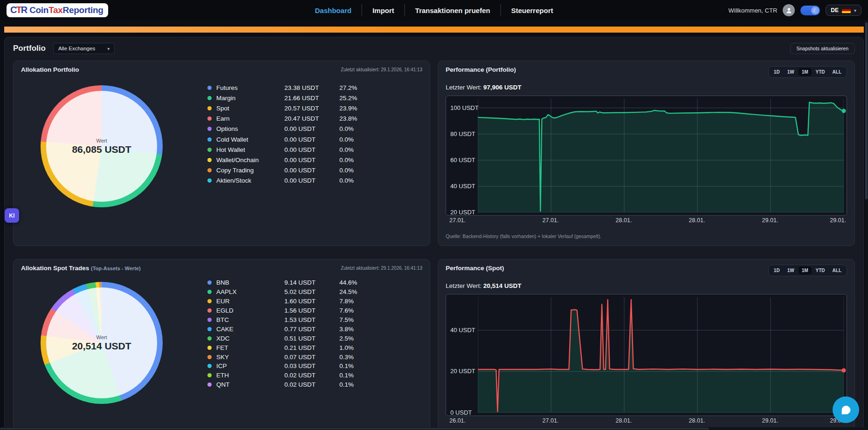 This screenshot has width=868, height=430. Describe the element at coordinates (250, 181) in the screenshot. I see `legend-label: Aktien/Stock` at that location.